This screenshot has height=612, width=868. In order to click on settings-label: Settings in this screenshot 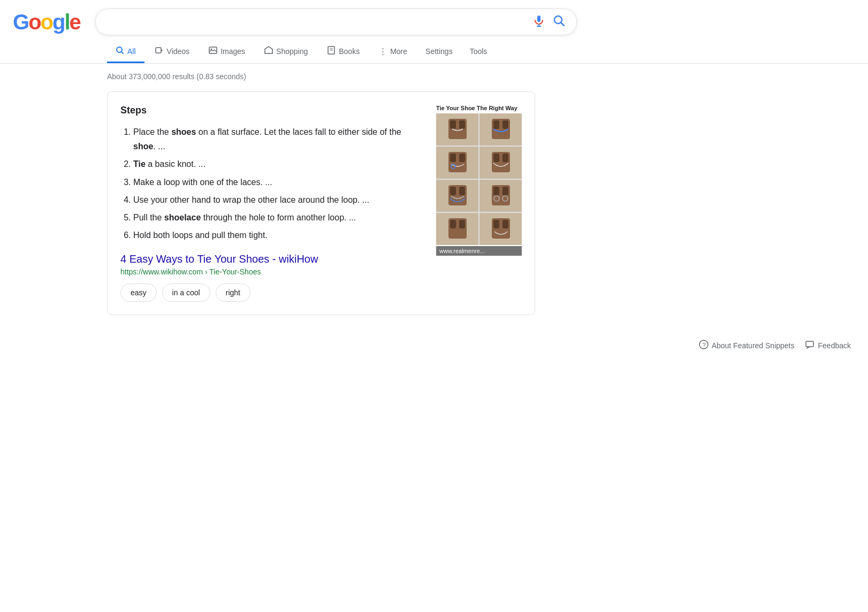, I will do `click(439, 51)`.